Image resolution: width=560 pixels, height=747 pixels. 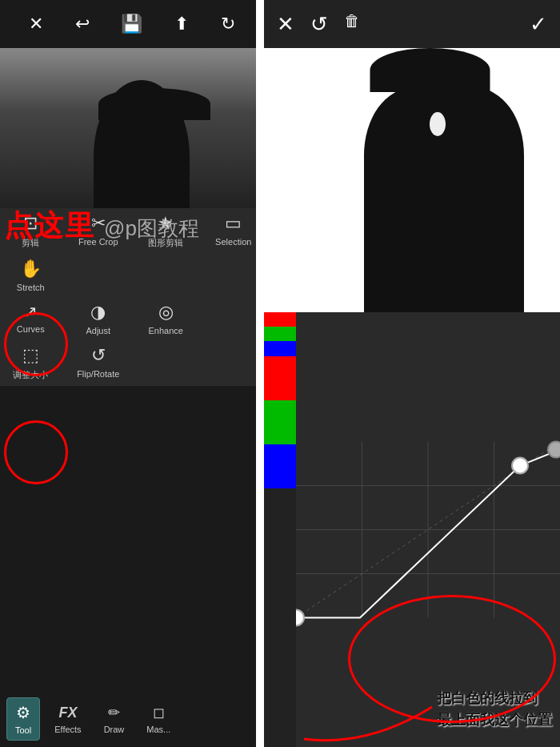 What do you see at coordinates (494, 709) in the screenshot?
I see `instruction-text: 把白色的线拉到 最上面我这个位置` at bounding box center [494, 709].